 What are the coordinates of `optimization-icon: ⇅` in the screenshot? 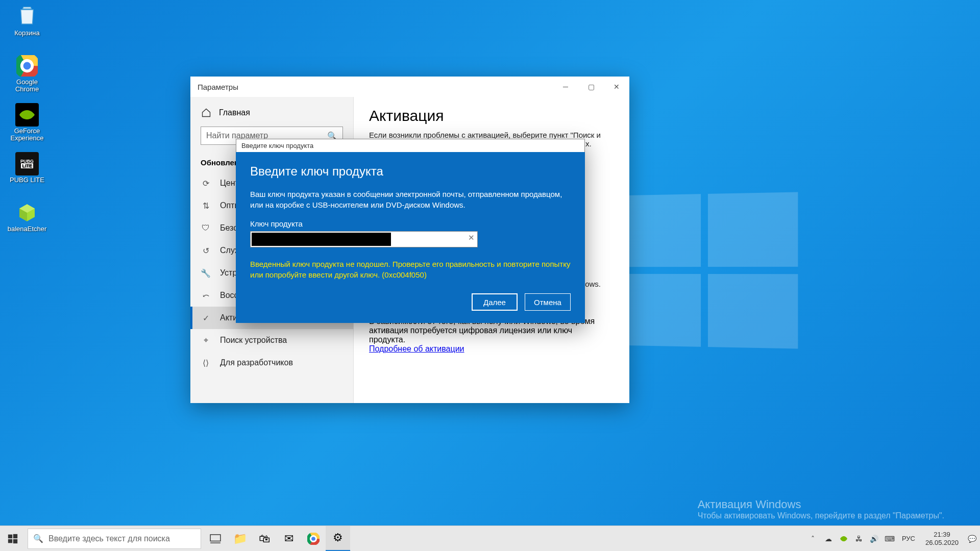 It's located at (206, 206).